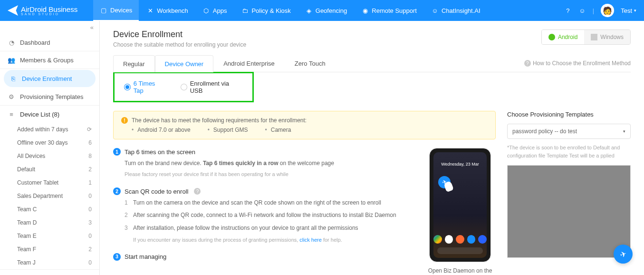 This screenshot has height=275, width=644. What do you see at coordinates (264, 257) in the screenshot?
I see `step-3: 3Start managing` at bounding box center [264, 257].